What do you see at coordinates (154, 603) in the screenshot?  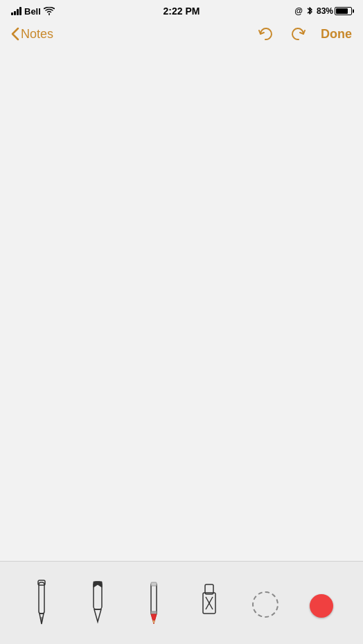 I see `pencil-icon` at bounding box center [154, 603].